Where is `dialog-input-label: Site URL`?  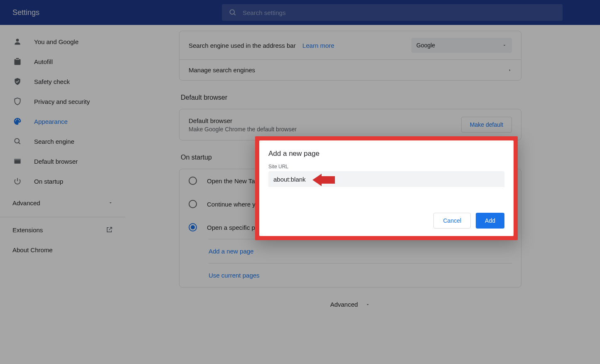 dialog-input-label: Site URL is located at coordinates (386, 167).